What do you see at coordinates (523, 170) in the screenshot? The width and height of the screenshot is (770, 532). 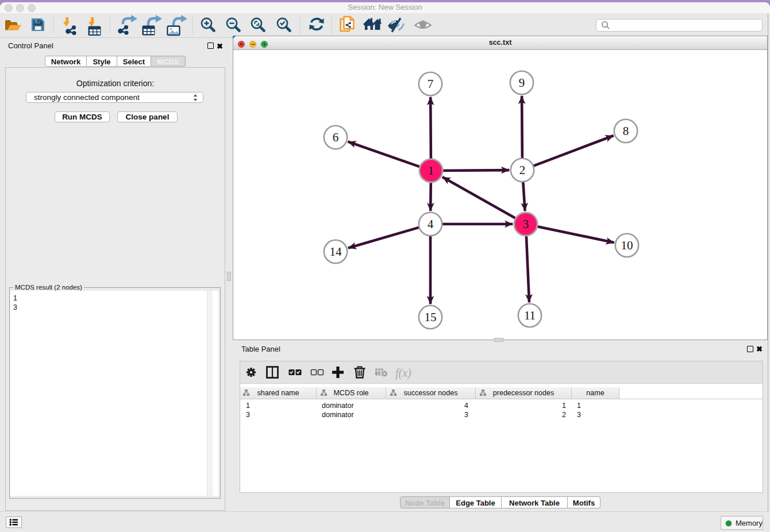 I see `svg-text: 2` at bounding box center [523, 170].